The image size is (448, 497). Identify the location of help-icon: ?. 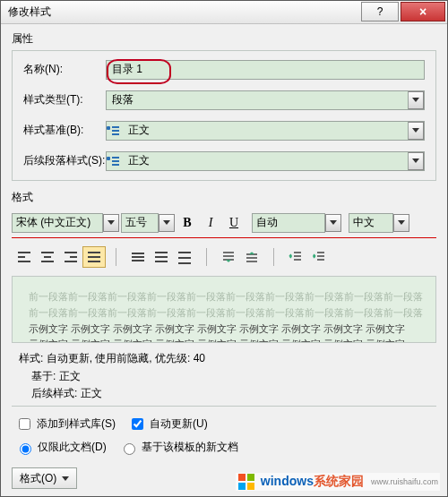
(380, 12).